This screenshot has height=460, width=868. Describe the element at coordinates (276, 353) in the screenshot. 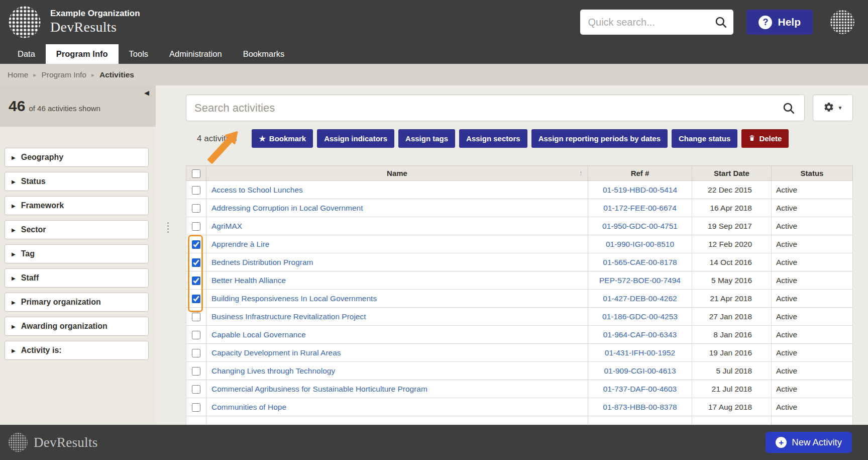

I see `activity-name-link: Capacity Development in Rural Areas` at that location.